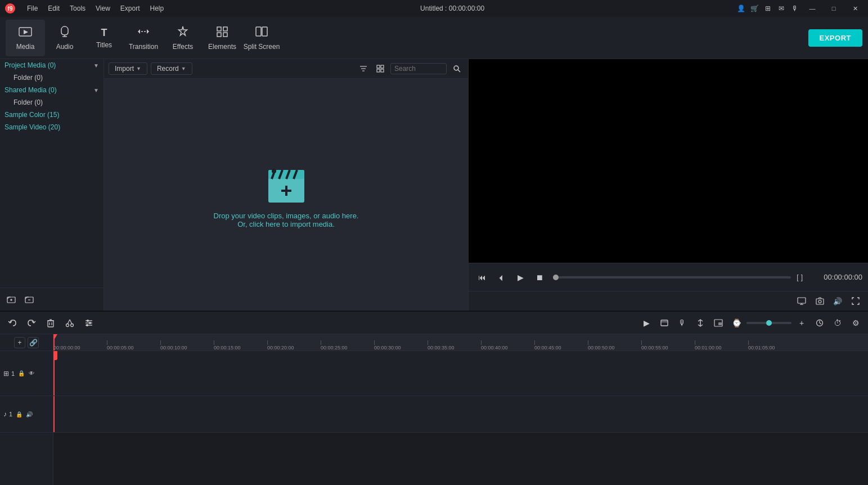  I want to click on delete-folder-button, so click(29, 299).